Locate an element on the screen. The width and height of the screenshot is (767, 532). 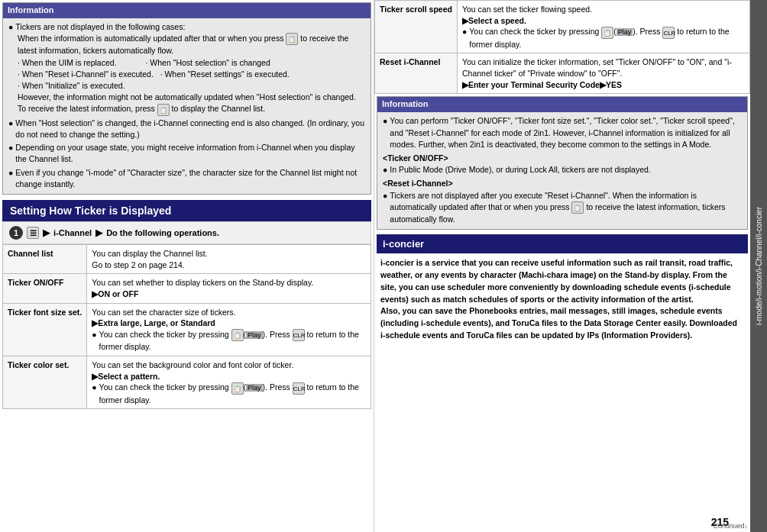
step-number: 1 is located at coordinates (16, 233).